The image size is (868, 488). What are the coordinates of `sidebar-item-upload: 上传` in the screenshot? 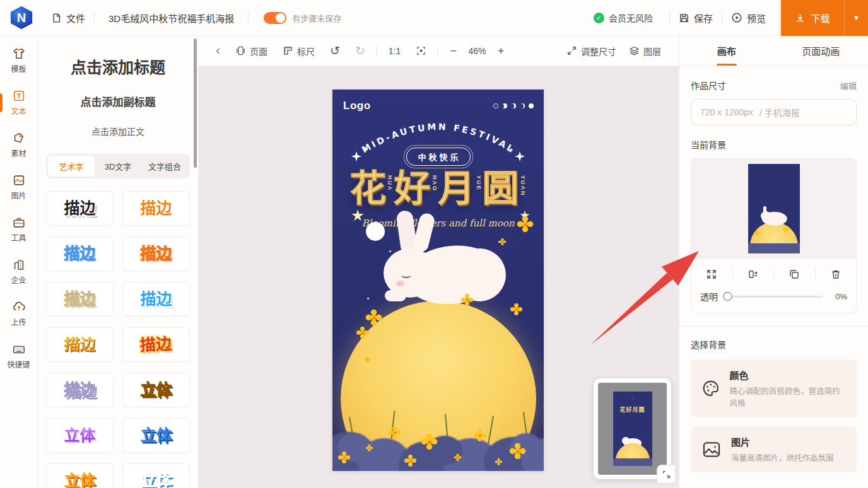 It's located at (19, 314).